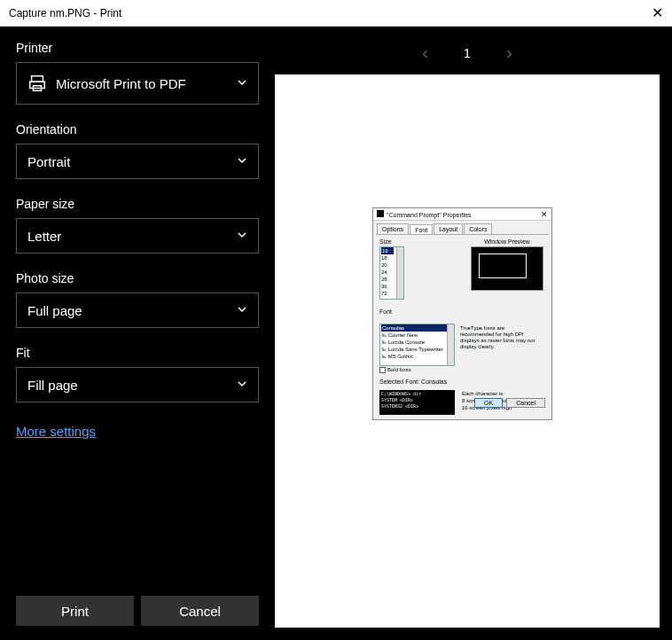 Image resolution: width=672 pixels, height=640 pixels. What do you see at coordinates (509, 53) in the screenshot?
I see `next-page-icon: ›` at bounding box center [509, 53].